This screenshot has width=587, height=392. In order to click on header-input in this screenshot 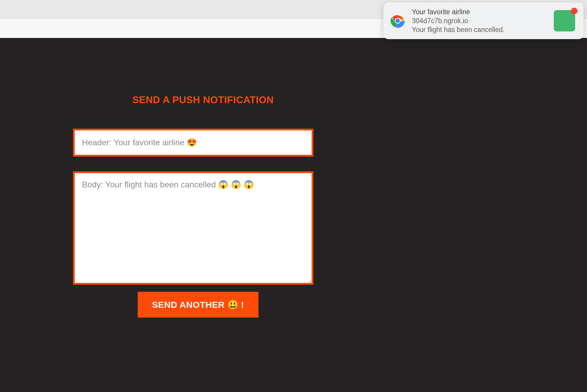, I will do `click(193, 143)`.